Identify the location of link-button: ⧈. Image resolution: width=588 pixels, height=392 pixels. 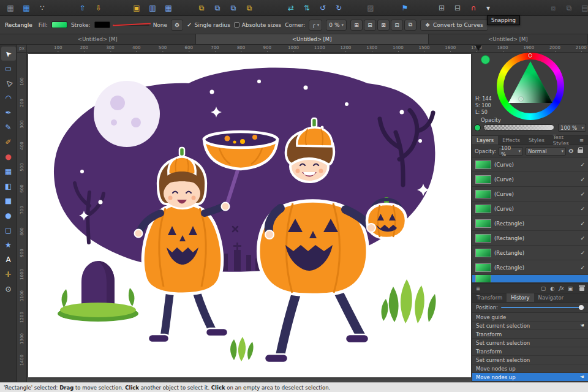
(553, 8).